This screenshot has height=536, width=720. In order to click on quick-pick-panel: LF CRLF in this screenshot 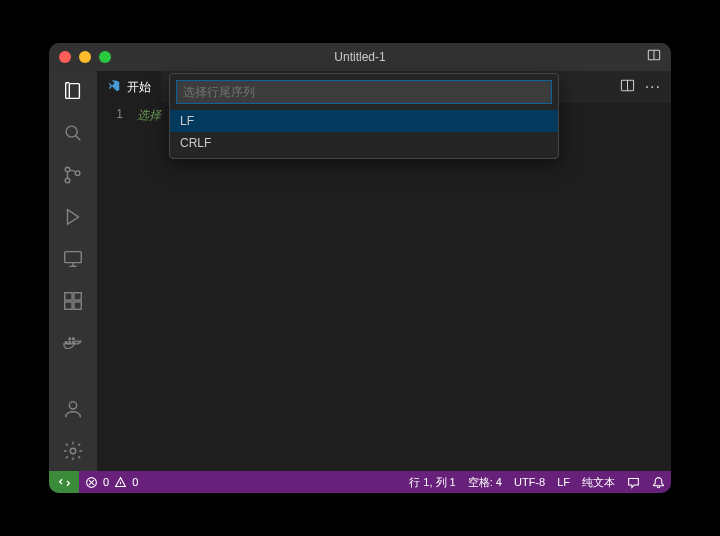, I will do `click(364, 116)`.